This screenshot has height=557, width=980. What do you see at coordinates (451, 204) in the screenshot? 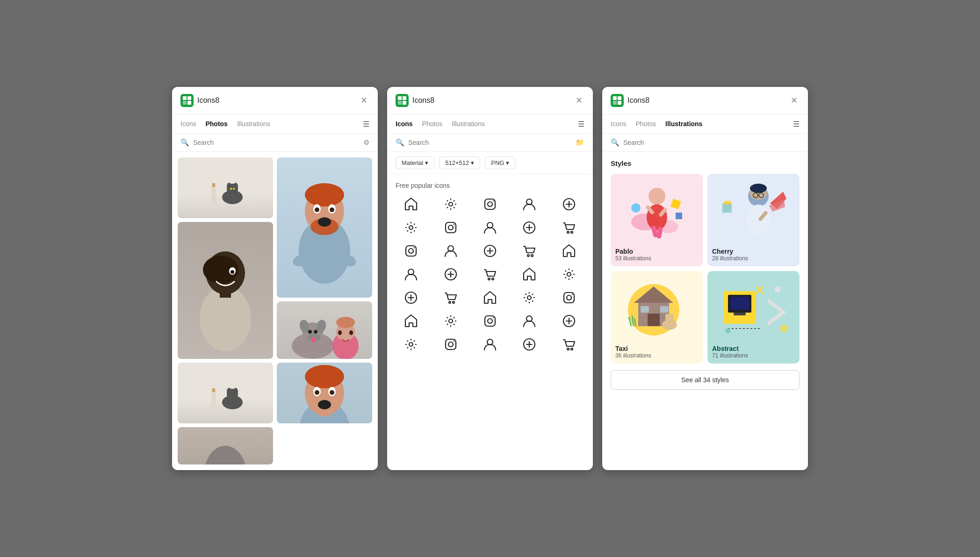
I see `icon-gear1` at bounding box center [451, 204].